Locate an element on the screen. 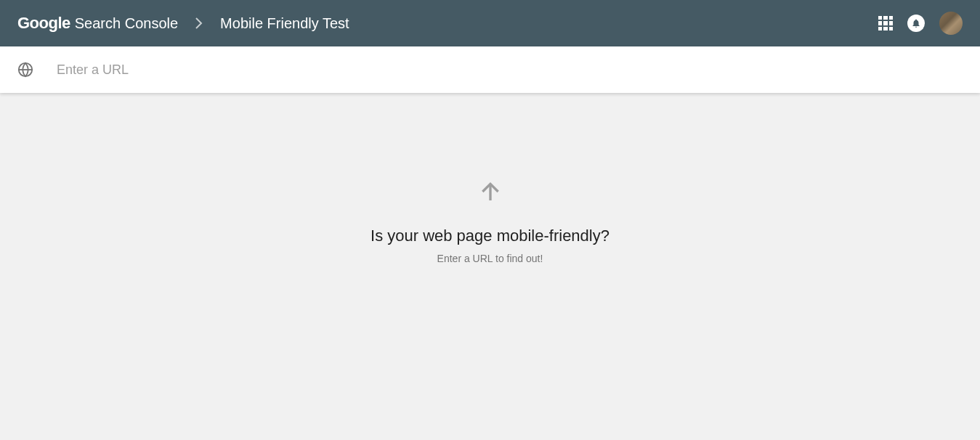 The image size is (980, 440). url-search-bar is located at coordinates (490, 70).